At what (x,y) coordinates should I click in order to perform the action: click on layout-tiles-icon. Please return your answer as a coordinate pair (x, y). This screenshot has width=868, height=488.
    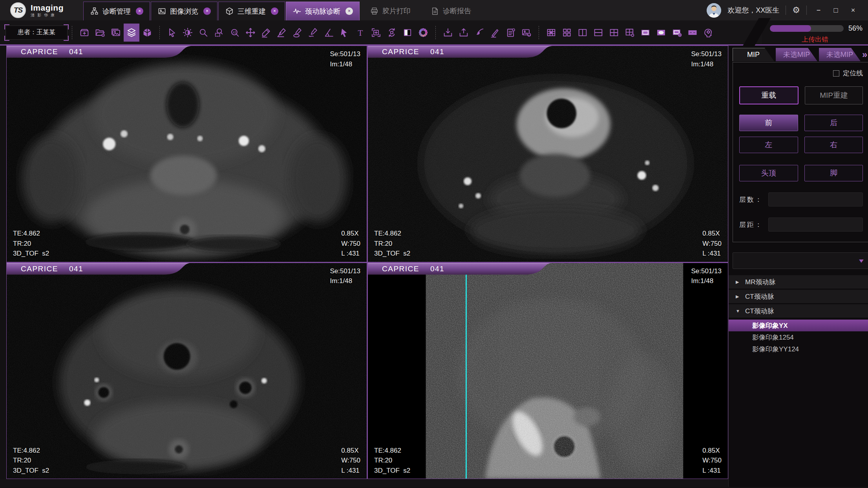
    Looking at the image, I should click on (567, 33).